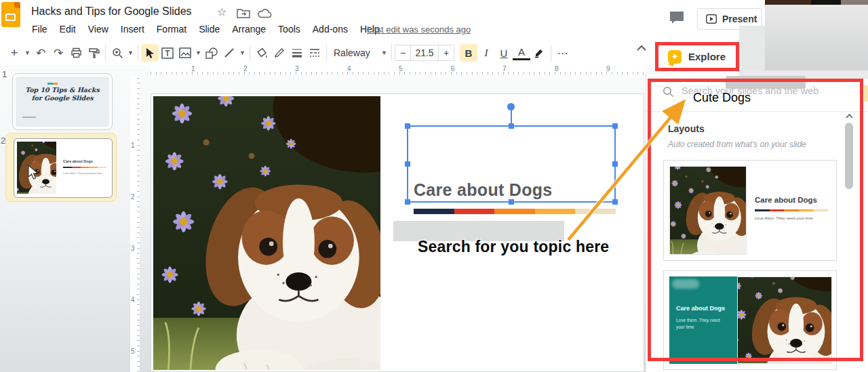  I want to click on highlight-color-button, so click(539, 53).